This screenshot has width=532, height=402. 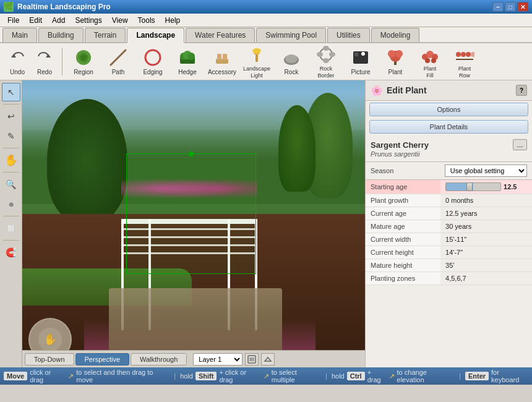 I want to click on status-text-3b: to change elevation, so click(x=426, y=376).